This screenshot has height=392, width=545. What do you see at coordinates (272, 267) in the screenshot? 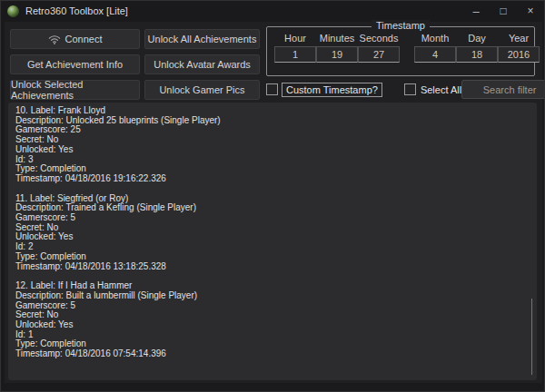
I see `achievement-line: Timestamp: 04/18/2016 13:18:25.328` at bounding box center [272, 267].